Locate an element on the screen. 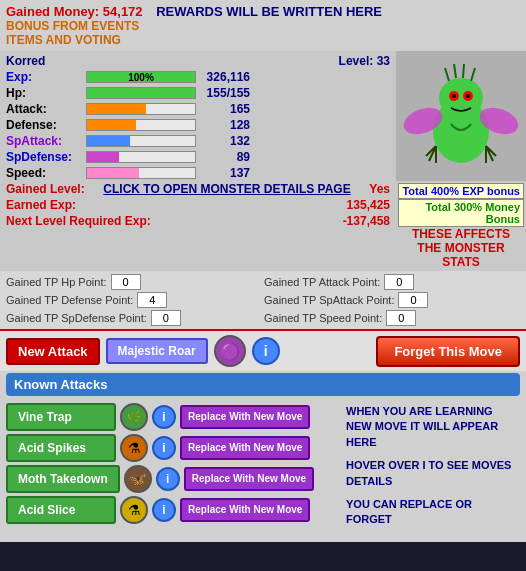 Image resolution: width=526 pixels, height=571 pixels. tp-section: Gained TP Hp Point: Gained TP Attack Poi… is located at coordinates (263, 300).